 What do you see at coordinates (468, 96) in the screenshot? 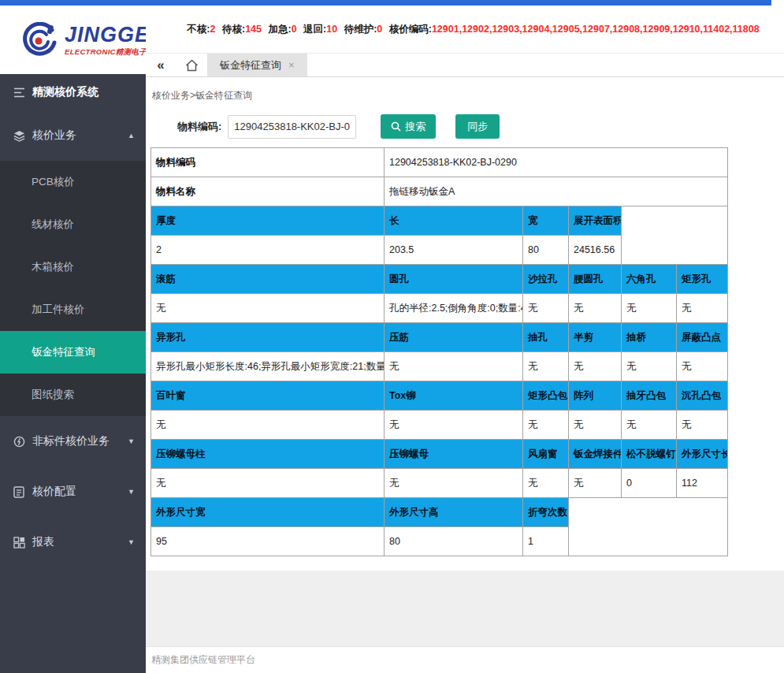
I see `breadcrumb: 核价业务>钣金特征查询` at bounding box center [468, 96].